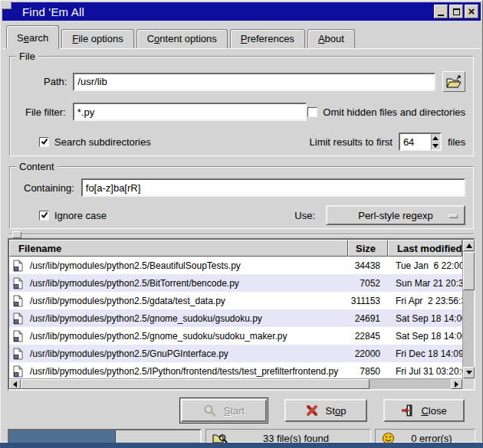 Image resolution: width=483 pixels, height=448 pixels. Describe the element at coordinates (396, 215) in the screenshot. I see `regexp-type-dropdown: Perl-style regexp` at that location.